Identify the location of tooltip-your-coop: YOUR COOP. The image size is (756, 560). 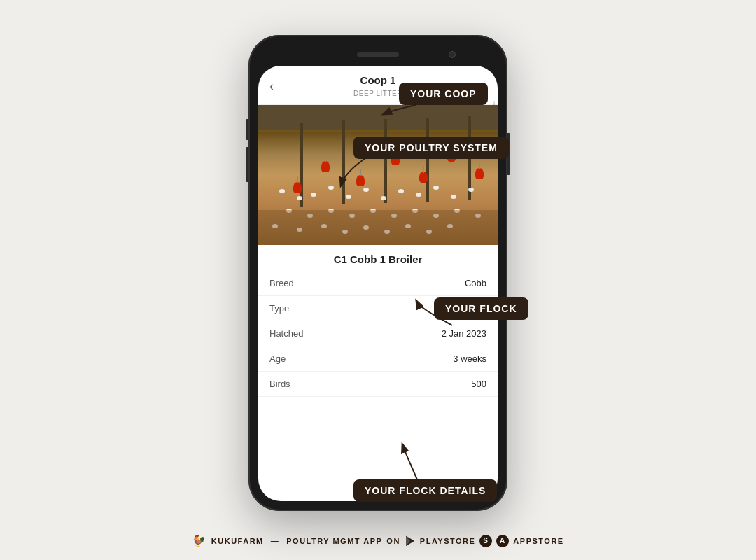
(444, 94).